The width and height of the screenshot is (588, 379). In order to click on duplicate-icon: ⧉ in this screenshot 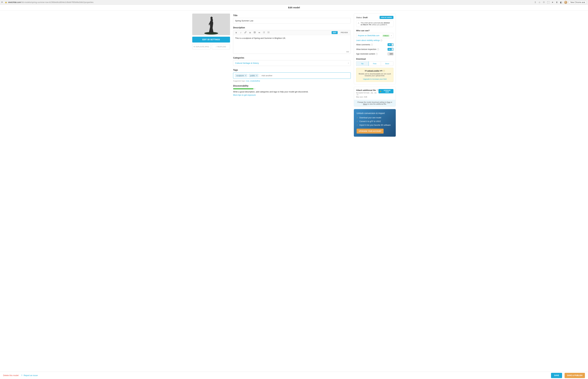, I will do `click(194, 47)`.